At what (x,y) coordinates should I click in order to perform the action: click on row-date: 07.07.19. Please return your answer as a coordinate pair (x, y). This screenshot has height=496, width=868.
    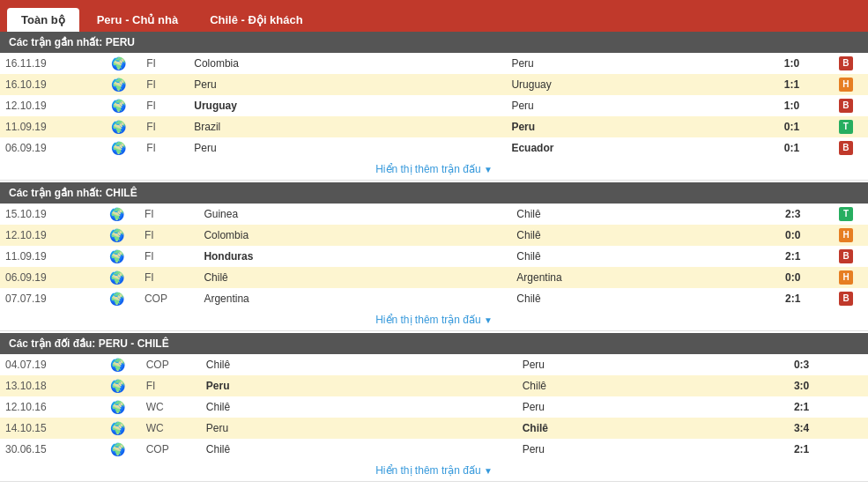
    Looking at the image, I should click on (47, 299).